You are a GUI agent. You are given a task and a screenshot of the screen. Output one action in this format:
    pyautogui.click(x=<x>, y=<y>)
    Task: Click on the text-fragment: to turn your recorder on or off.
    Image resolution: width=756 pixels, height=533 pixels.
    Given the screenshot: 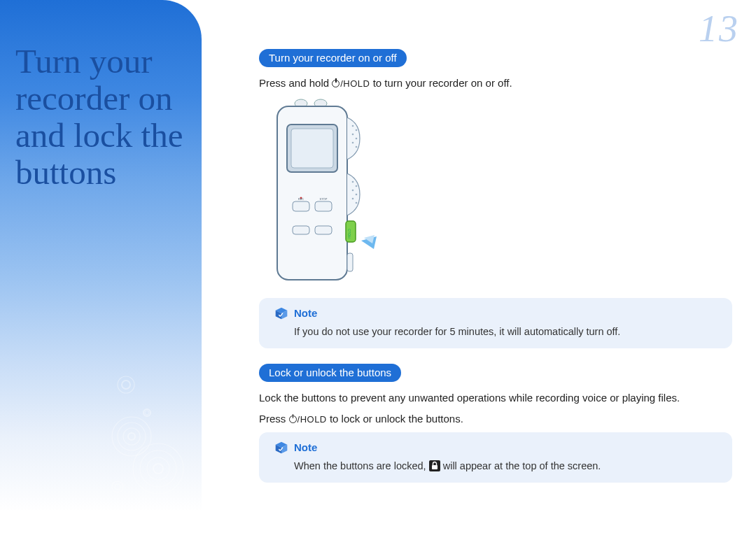 What is the action you would take?
    pyautogui.click(x=441, y=83)
    